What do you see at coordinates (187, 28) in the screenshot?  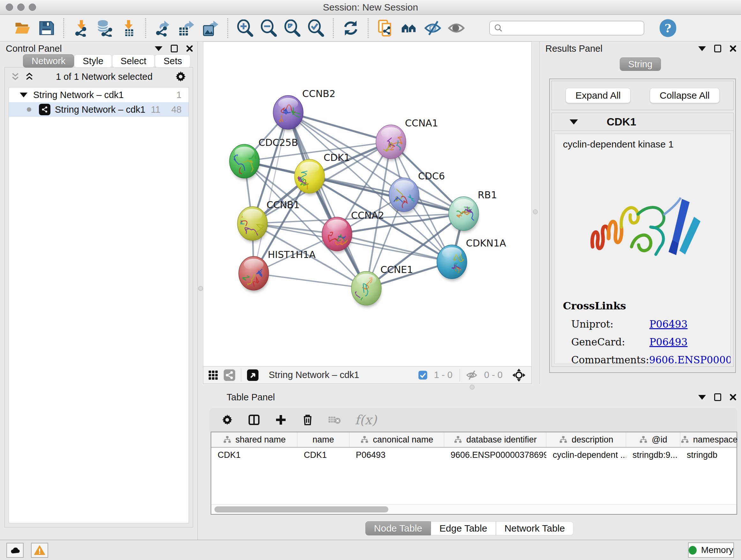 I see `export-table-button` at bounding box center [187, 28].